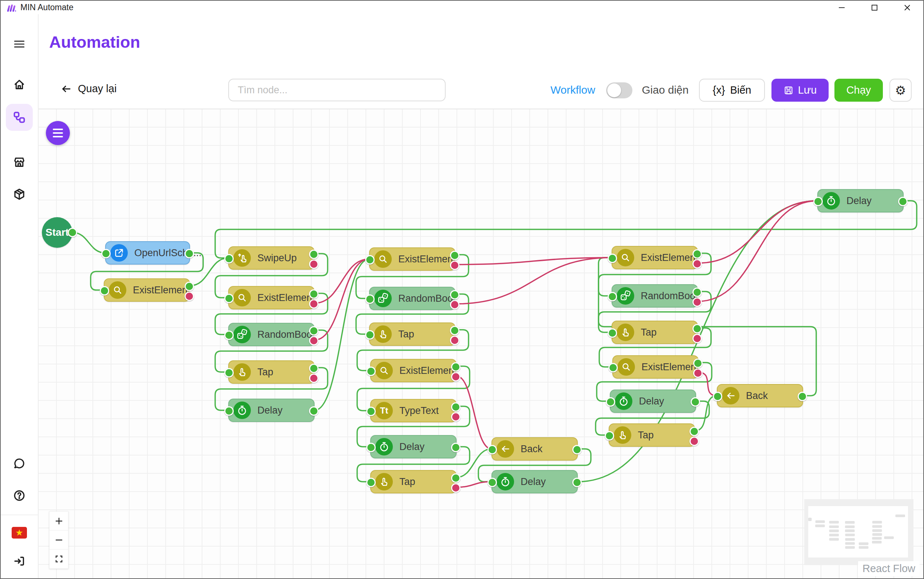 This screenshot has width=924, height=579. I want to click on fit-view-button, so click(59, 559).